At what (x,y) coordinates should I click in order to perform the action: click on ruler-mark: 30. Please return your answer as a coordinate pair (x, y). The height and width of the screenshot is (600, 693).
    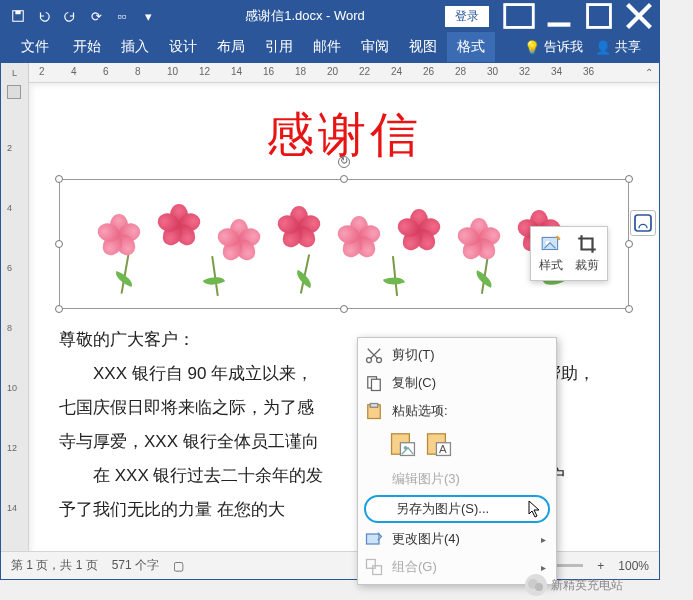
    Looking at the image, I should click on (492, 72).